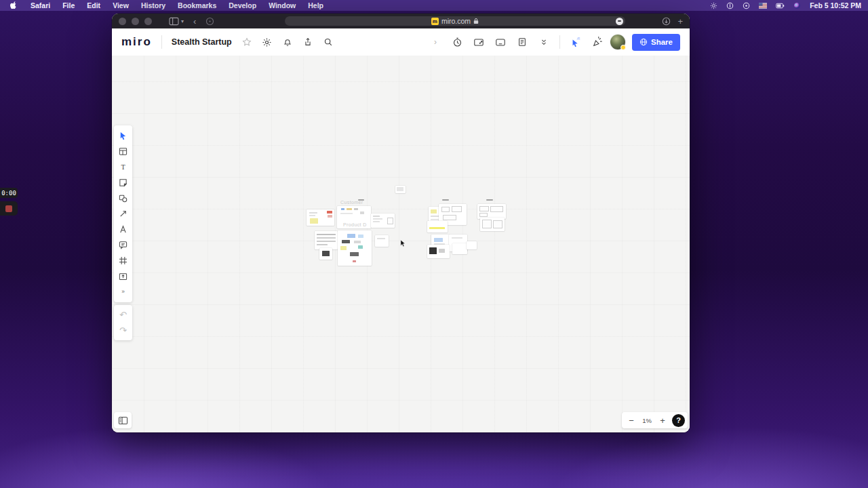 The width and height of the screenshot is (868, 488). What do you see at coordinates (282, 5) in the screenshot?
I see `menu-item-window: Window` at bounding box center [282, 5].